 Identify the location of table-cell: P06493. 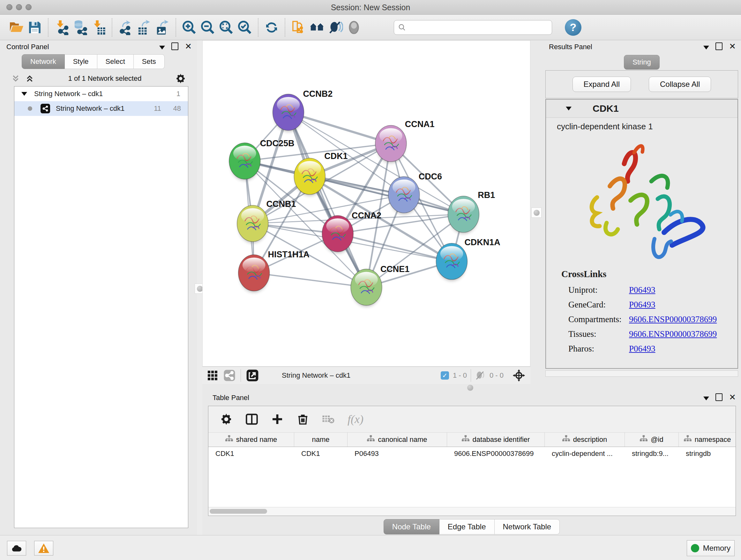
(397, 454).